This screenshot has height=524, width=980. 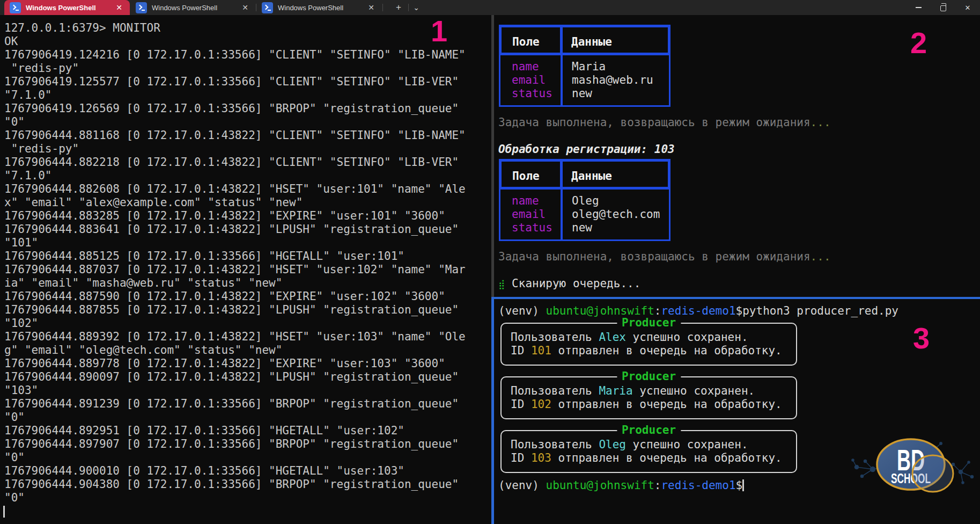 I want to click on user-name: Alex, so click(x=613, y=337).